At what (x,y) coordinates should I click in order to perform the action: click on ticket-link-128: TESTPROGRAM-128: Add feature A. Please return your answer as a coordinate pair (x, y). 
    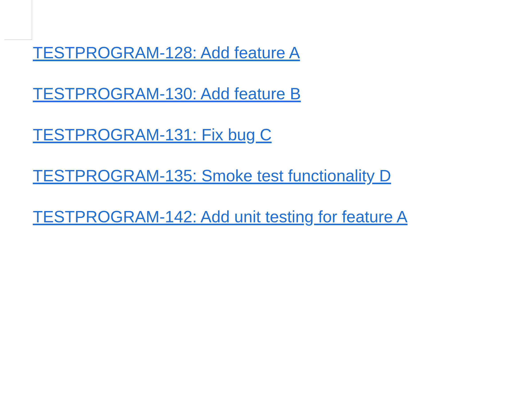
    Looking at the image, I should click on (220, 53).